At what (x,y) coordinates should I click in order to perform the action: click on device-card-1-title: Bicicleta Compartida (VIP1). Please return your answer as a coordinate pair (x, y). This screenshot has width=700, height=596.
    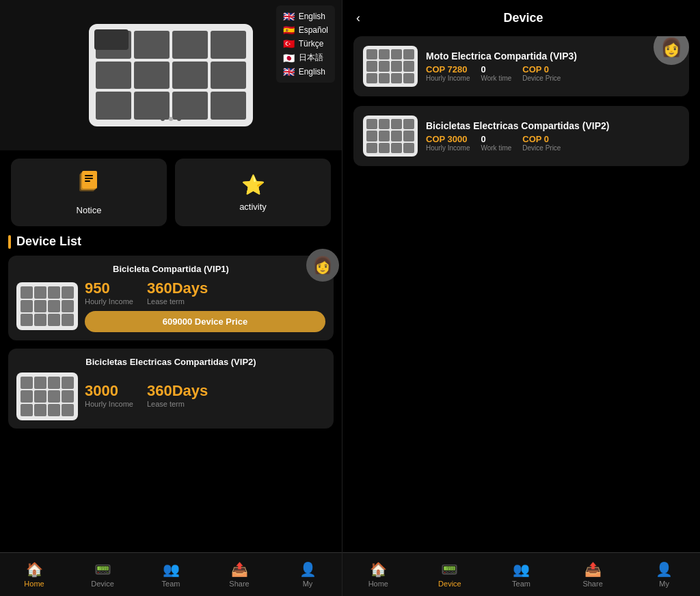
    Looking at the image, I should click on (171, 269).